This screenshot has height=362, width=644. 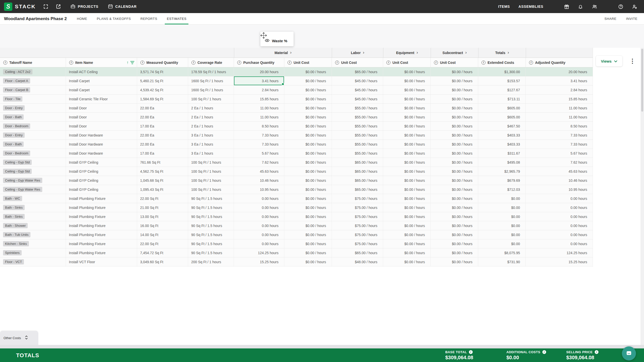 What do you see at coordinates (33, 171) in the screenshot?
I see `cell-takeoff-name: Ceiling - Gyp Std` at bounding box center [33, 171].